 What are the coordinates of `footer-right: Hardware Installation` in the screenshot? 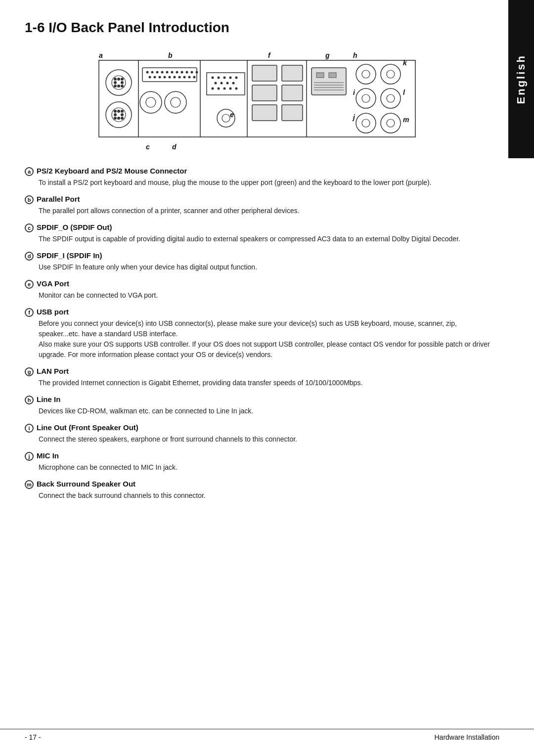 It's located at (467, 737).